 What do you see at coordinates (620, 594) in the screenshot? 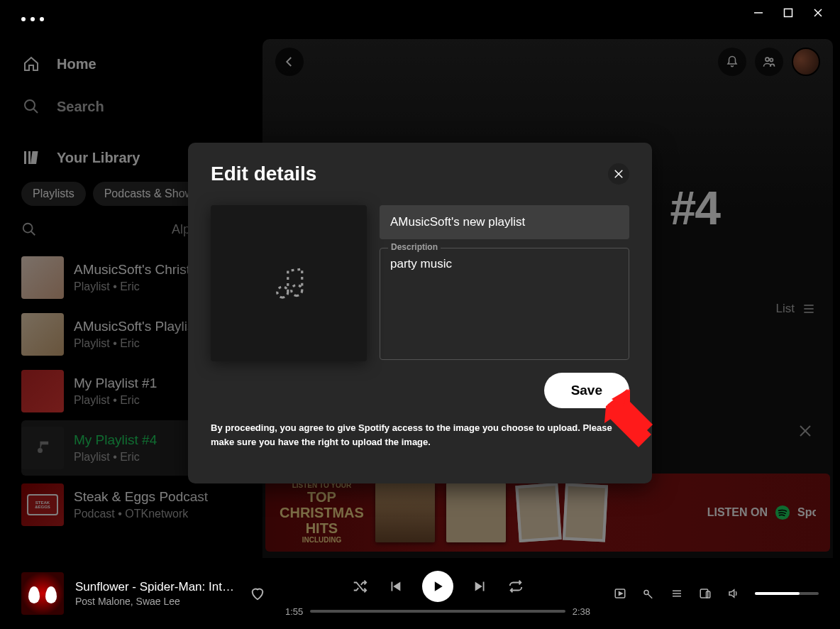
I see `now-playing-view-button` at bounding box center [620, 594].